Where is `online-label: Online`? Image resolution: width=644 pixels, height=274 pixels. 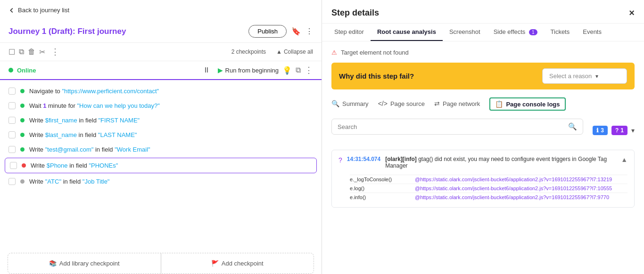 online-label: Online is located at coordinates (26, 71).